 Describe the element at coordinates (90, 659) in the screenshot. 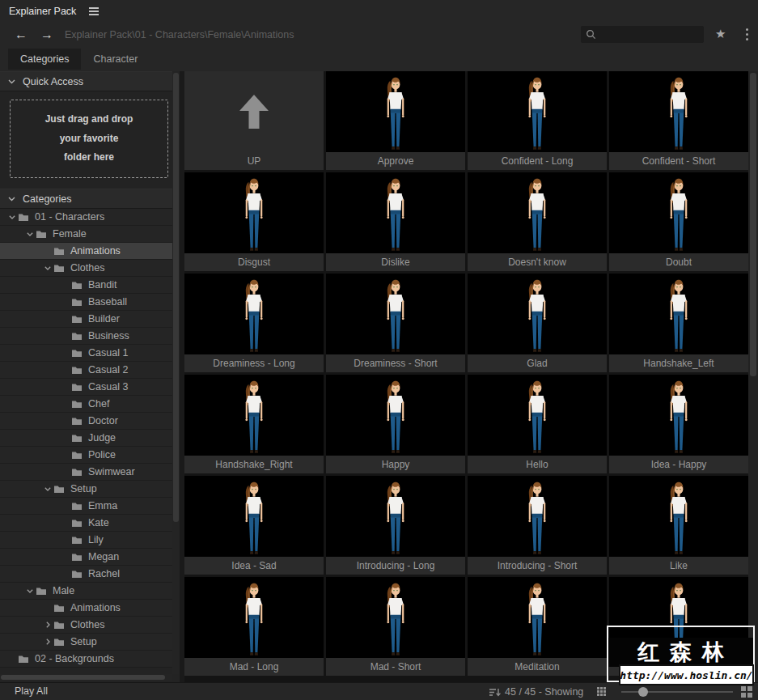

I see `tree-item-02-backgrounds: 02 - Backgrounds` at that location.